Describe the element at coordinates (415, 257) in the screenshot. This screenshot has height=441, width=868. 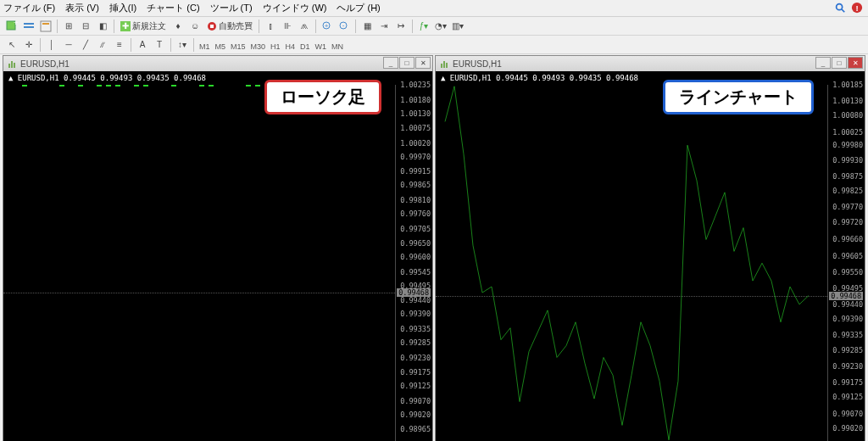
I see `y-tick: 0.99600` at that location.